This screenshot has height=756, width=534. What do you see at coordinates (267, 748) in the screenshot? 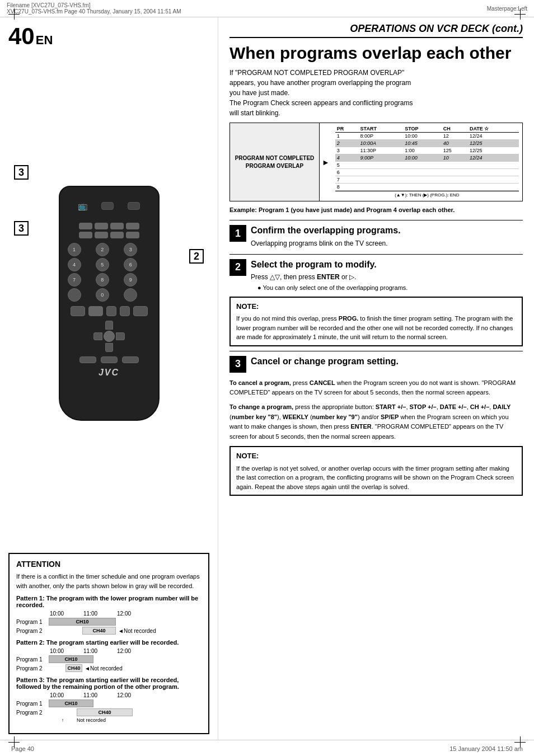
I see `page-footer: Page 40 15 January 2004 11:50 am` at bounding box center [267, 748].